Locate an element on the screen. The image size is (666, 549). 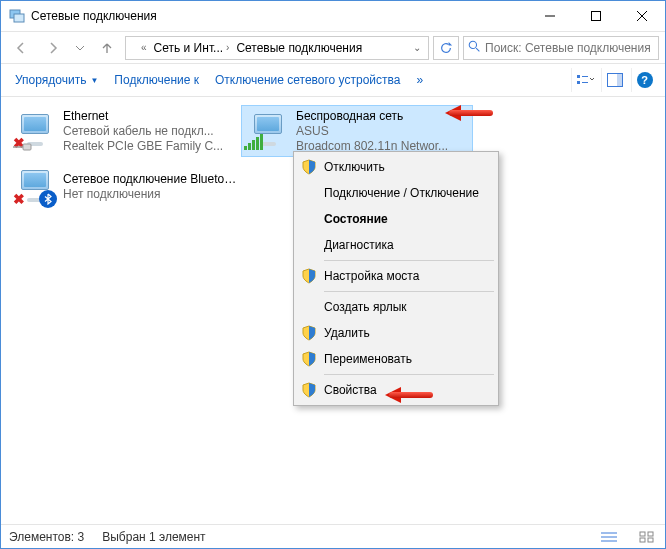
connection-item-bluetooth: ✖ Сетевое подключение Bluetooth Нет подк… is located at coordinates (125, 187).